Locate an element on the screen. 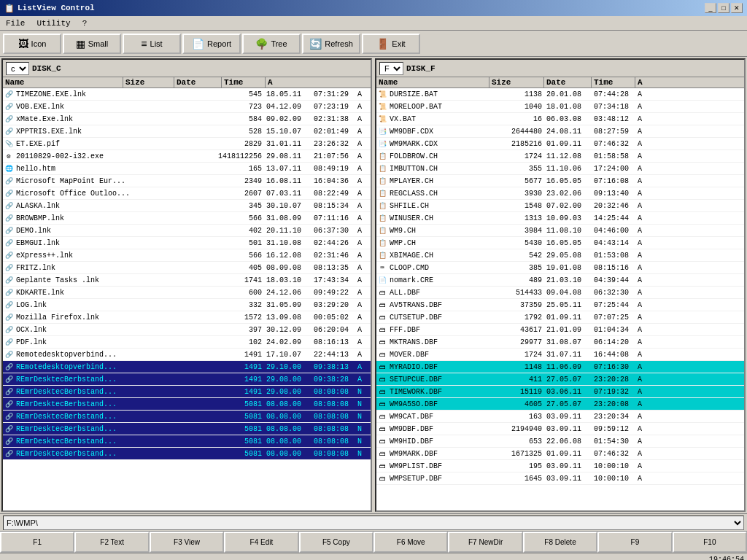 This screenshot has width=747, height=560. table-row: 📋 XBIMAGE.CH 542 29.05.08 01:53:08 A is located at coordinates (560, 255).